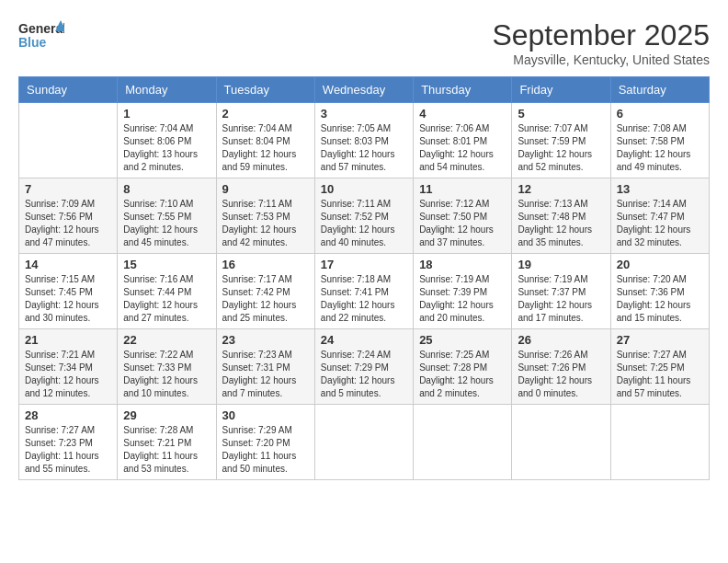 This screenshot has height=563, width=728. I want to click on day-info: Sunrise: 7:22 AMSunset: 7:33 PMDaylight:…, so click(166, 374).